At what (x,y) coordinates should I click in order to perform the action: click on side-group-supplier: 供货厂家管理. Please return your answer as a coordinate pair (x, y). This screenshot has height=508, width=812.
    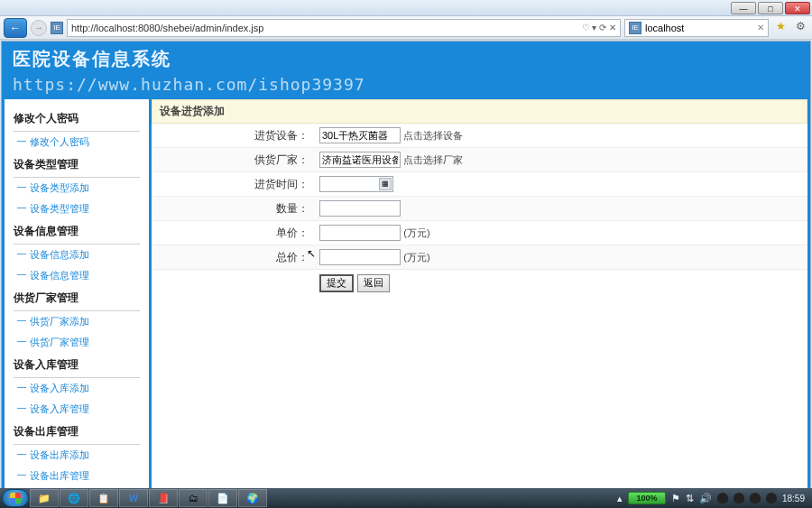
    Looking at the image, I should click on (77, 299).